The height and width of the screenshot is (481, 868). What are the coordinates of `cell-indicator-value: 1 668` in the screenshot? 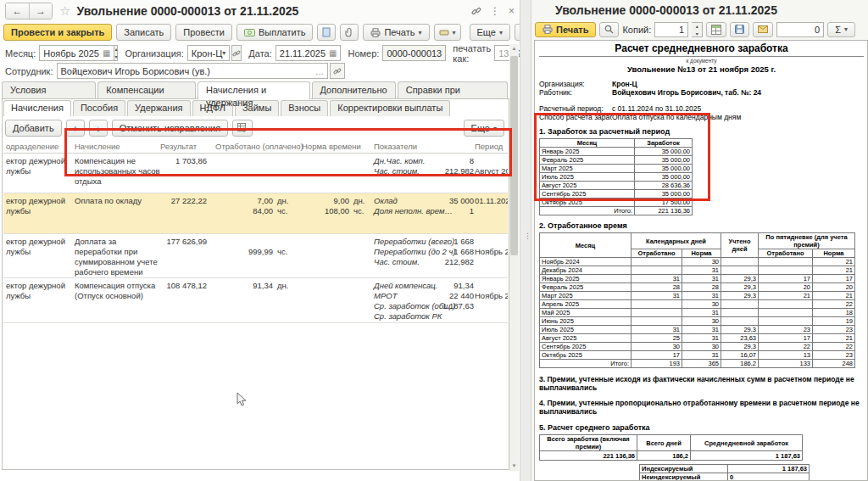 It's located at (436, 242).